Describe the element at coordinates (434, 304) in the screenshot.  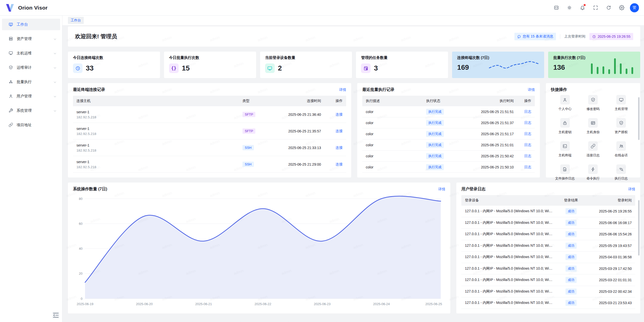
I see `svg-text: 2025-06-25` at that location.